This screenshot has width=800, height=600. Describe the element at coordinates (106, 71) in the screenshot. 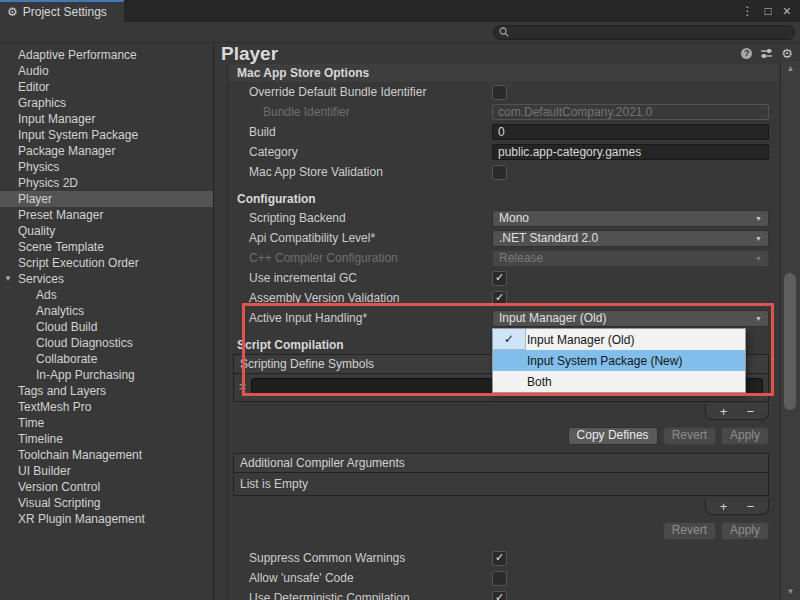

I see `sidebar-item-audio: Audio` at that location.